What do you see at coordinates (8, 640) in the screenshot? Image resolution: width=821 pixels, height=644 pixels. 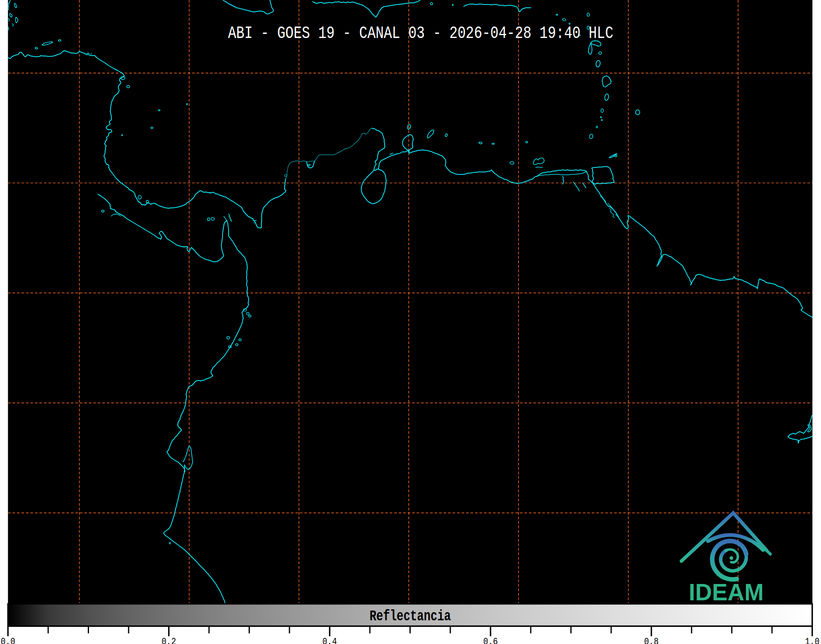 I see `svg-text: 0.0` at bounding box center [8, 640].